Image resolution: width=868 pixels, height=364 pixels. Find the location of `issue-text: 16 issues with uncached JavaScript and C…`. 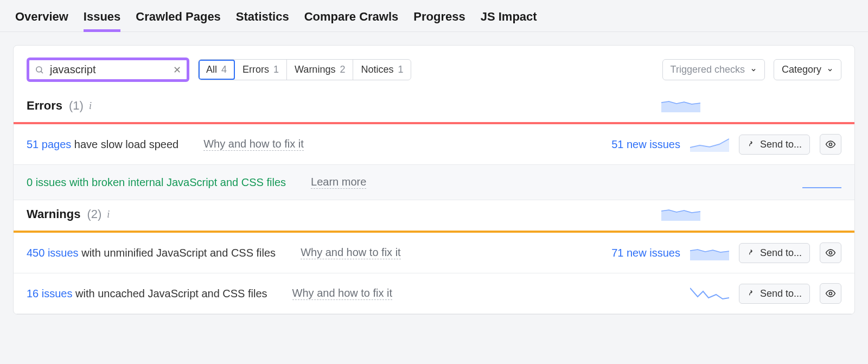

issue-text: 16 issues with uncached JavaScript and C… is located at coordinates (147, 294).